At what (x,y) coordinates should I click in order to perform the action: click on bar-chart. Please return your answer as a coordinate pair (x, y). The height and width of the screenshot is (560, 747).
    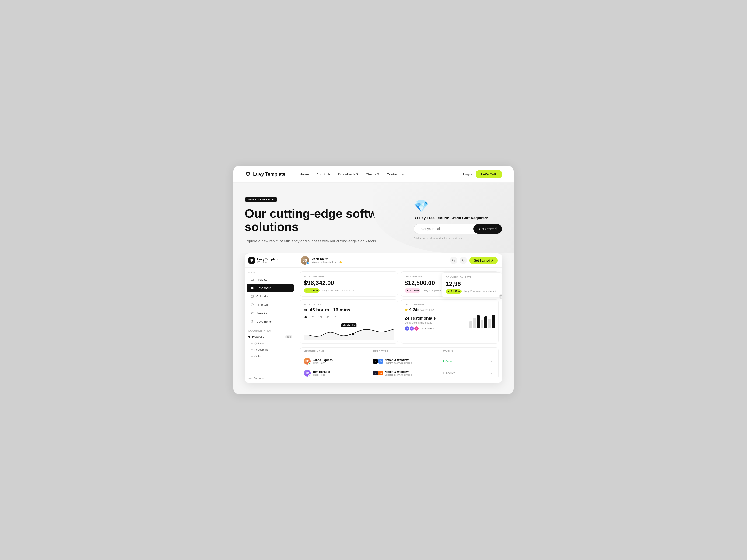
    Looking at the image, I should click on (482, 321).